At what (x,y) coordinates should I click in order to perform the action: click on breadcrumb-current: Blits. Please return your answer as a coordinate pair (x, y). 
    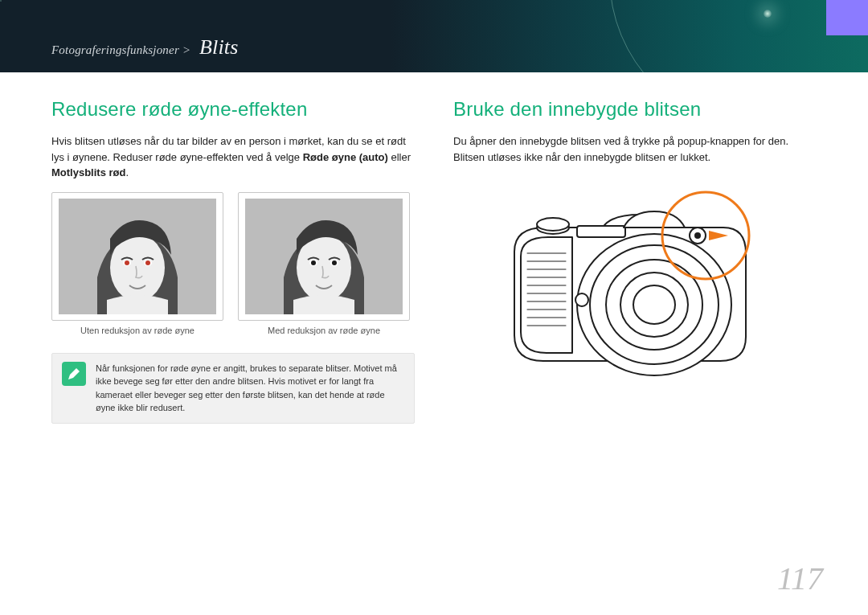
    Looking at the image, I should click on (219, 47).